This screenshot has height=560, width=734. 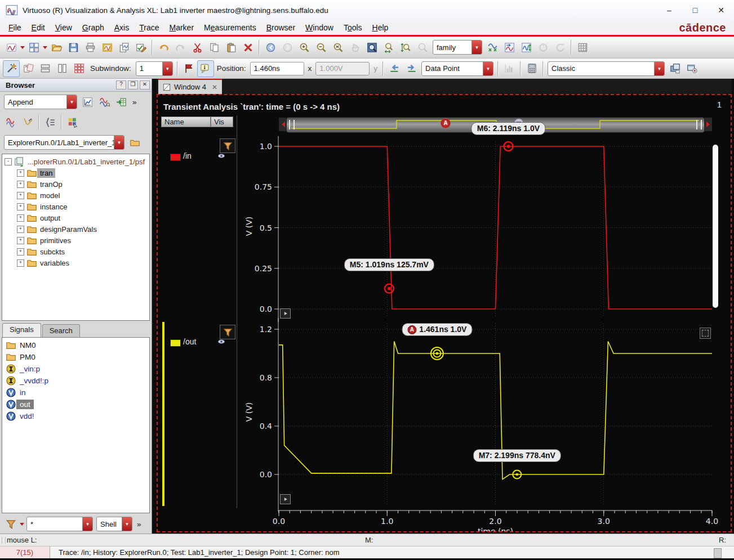 What do you see at coordinates (90, 47) in the screenshot?
I see `print-button` at bounding box center [90, 47].